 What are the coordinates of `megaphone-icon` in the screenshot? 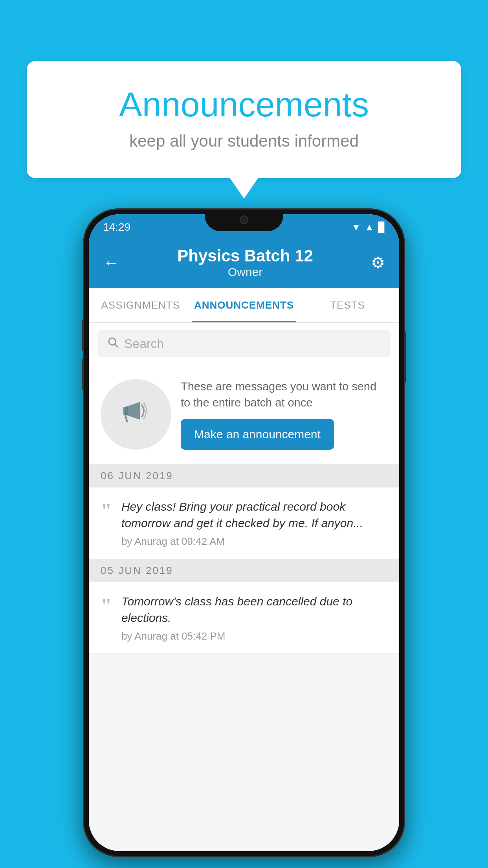 It's located at (136, 414).